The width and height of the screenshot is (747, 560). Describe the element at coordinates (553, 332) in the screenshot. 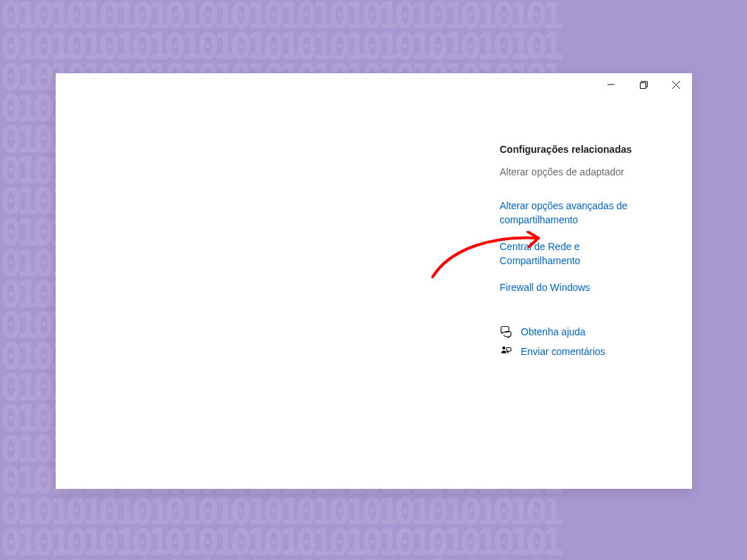

I see `get-help-label: Obtenha ajuda` at that location.